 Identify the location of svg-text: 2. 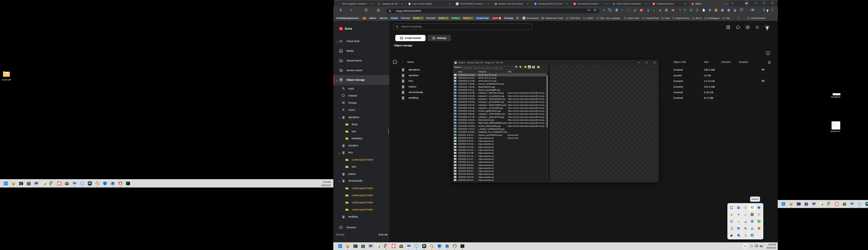
(681, 11).